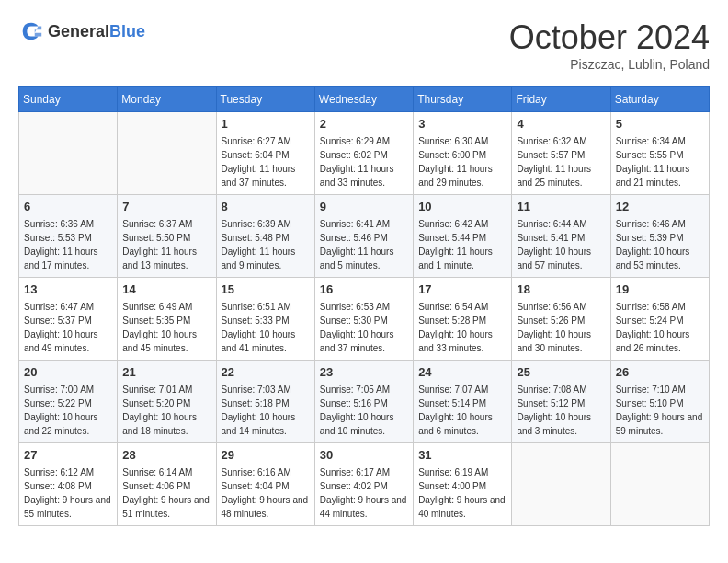  What do you see at coordinates (463, 485) in the screenshot?
I see `calendar-cell: 31Sunrise: 6:19 AM Sunset: 4:00 PM Dayli…` at bounding box center [463, 485].